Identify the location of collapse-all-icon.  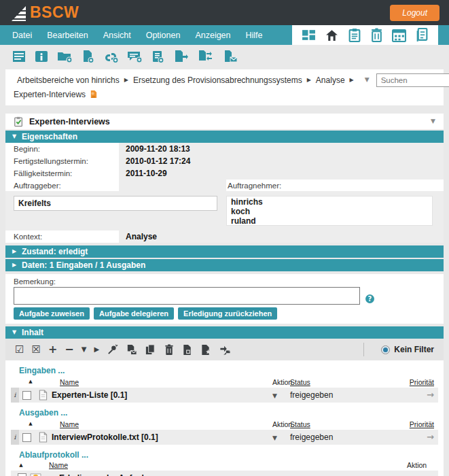
(69, 350).